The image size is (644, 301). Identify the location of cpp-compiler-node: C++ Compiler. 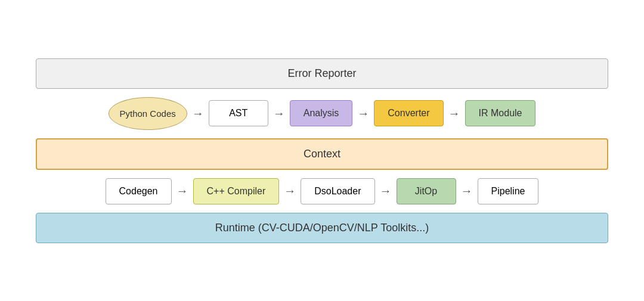
(236, 191).